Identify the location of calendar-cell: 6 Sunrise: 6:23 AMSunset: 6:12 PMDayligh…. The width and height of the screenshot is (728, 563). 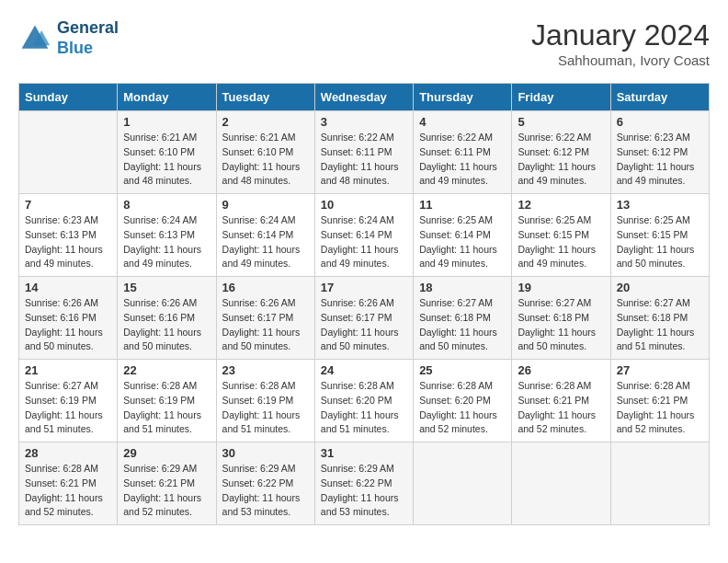
(660, 153).